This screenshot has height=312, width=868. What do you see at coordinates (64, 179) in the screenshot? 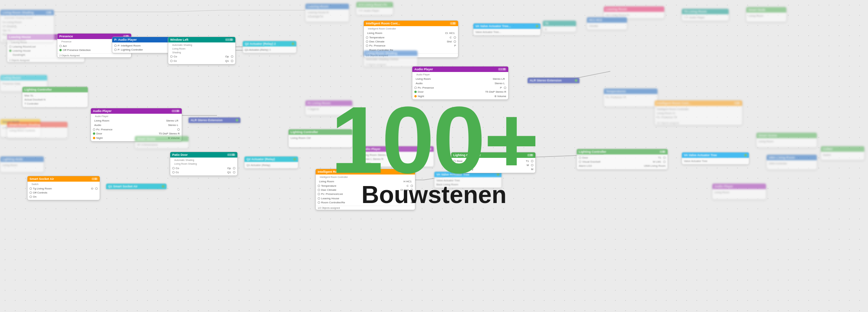
I see `smart-socket-header: Smart Socket Air ○ ⊡` at bounding box center [64, 179].